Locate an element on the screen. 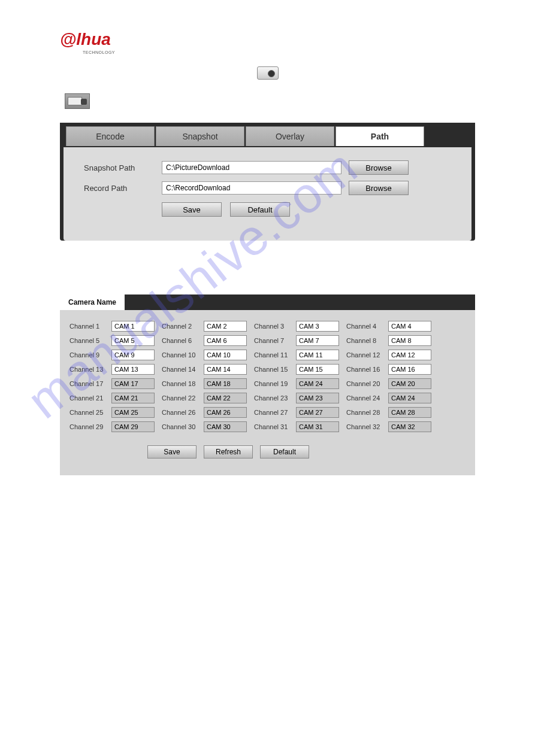 Image resolution: width=535 pixels, height=756 pixels. channel-label: Channel 25 is located at coordinates (87, 412).